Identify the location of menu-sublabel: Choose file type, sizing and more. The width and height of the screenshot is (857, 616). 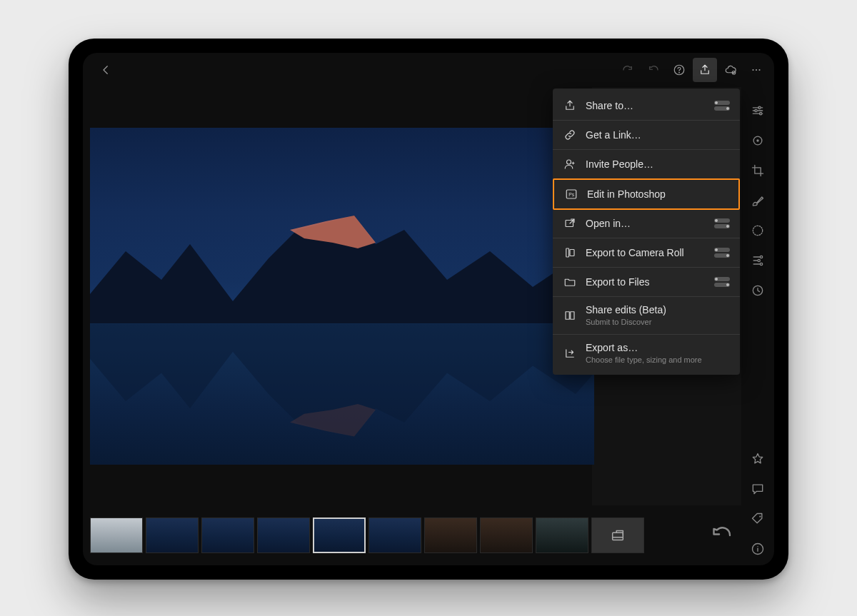
(658, 360).